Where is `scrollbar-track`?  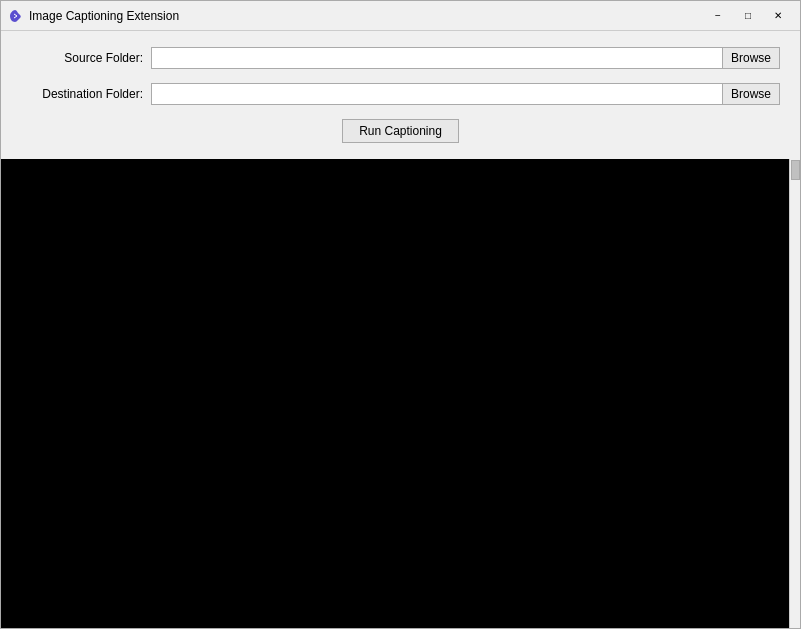
scrollbar-track is located at coordinates (794, 394).